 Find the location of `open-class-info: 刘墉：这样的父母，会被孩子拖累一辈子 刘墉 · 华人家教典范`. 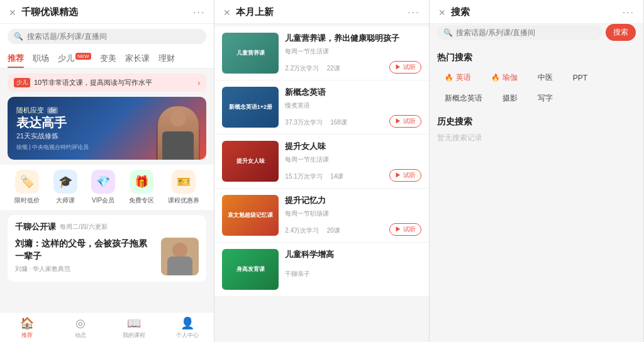

open-class-info: 刘墉：这样的父母，会被孩子拖累一辈子 刘墉 · 华人家教典范 is located at coordinates (85, 255).